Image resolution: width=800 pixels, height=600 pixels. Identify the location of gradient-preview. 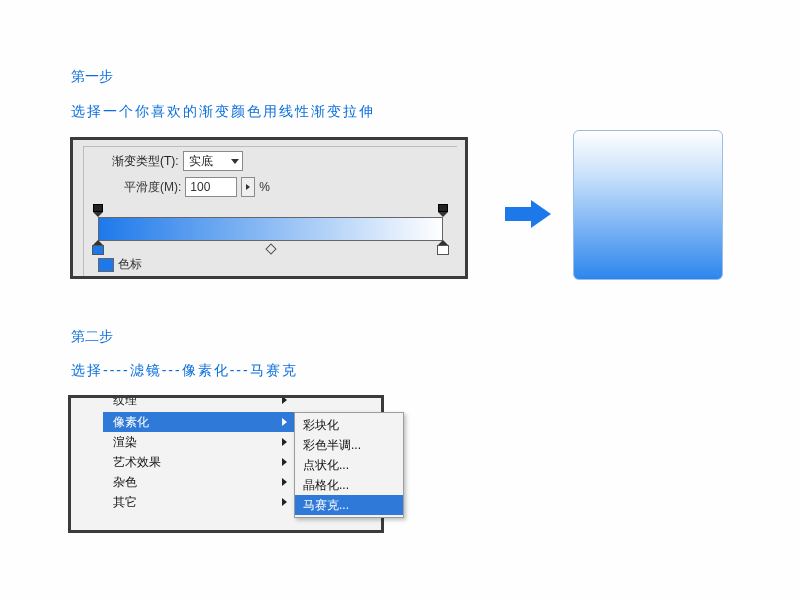
(648, 205).